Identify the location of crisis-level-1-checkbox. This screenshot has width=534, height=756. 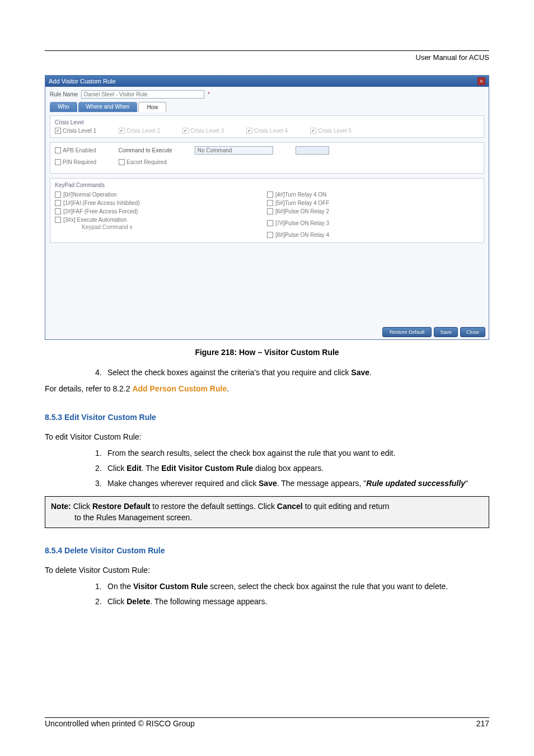
(58, 131).